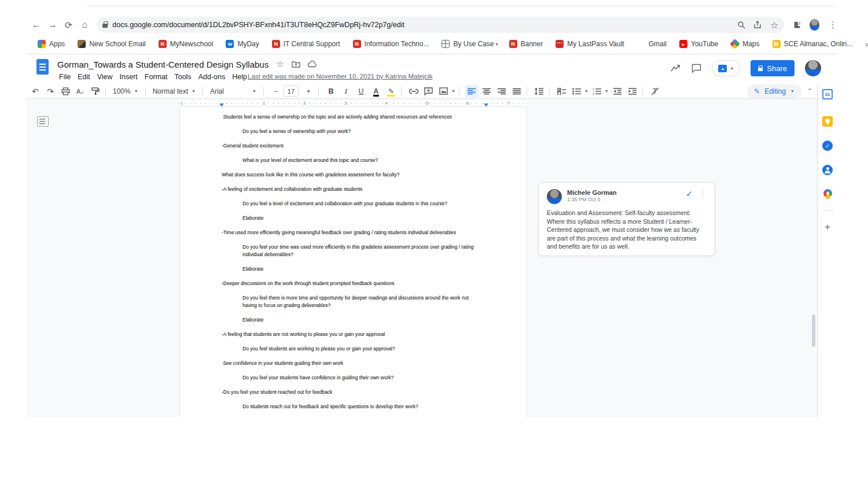 This screenshot has height=488, width=868. What do you see at coordinates (361, 91) in the screenshot?
I see `underline-button: U` at bounding box center [361, 91].